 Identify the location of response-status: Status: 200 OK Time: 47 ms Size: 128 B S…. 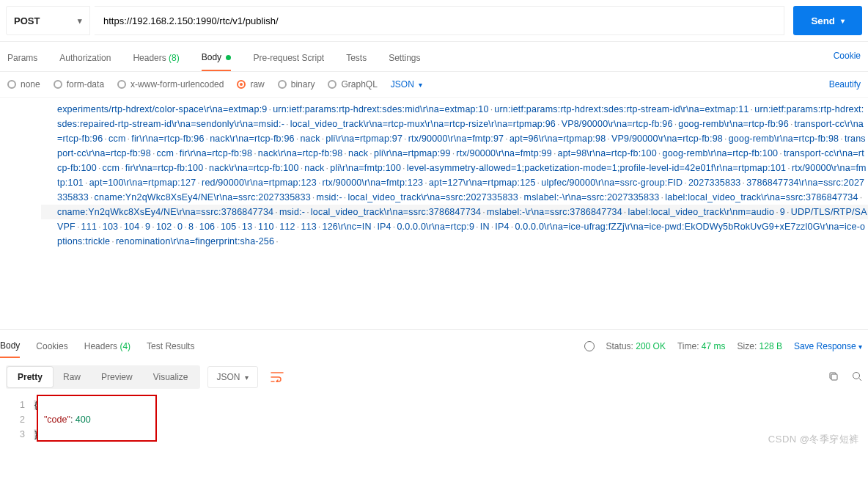
(723, 346).